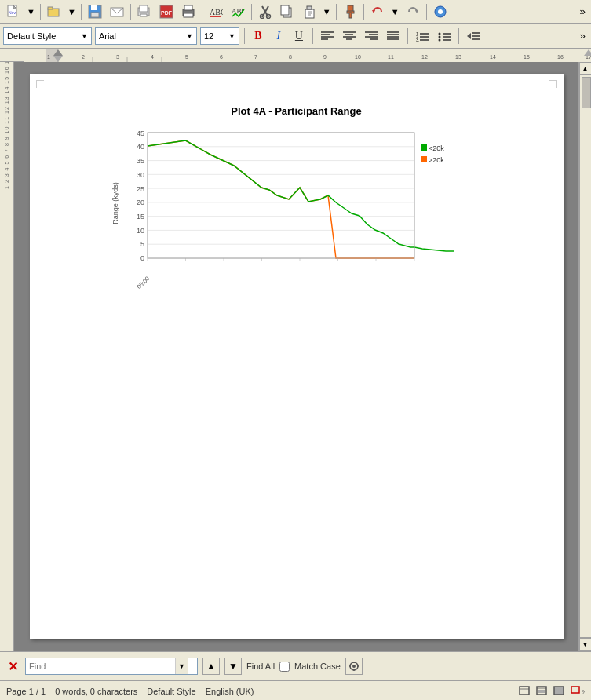 This screenshot has width=591, height=700. What do you see at coordinates (6, 126) in the screenshot?
I see `left-ruler-label: 1 2 3 4 5 6 7 8 9 10 11 12 13 14 15 16 1…` at bounding box center [6, 126].